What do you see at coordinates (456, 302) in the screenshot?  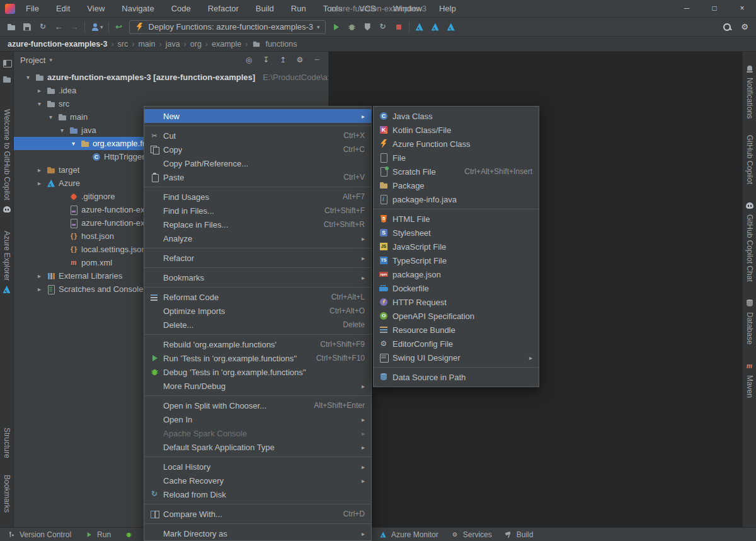 I see `menu-item-http-request: HTTP Request` at bounding box center [456, 302].